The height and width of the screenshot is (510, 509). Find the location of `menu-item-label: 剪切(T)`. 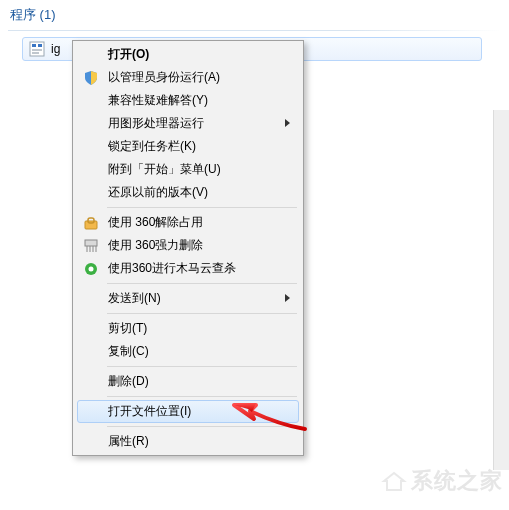

menu-item-label: 剪切(T) is located at coordinates (128, 328).